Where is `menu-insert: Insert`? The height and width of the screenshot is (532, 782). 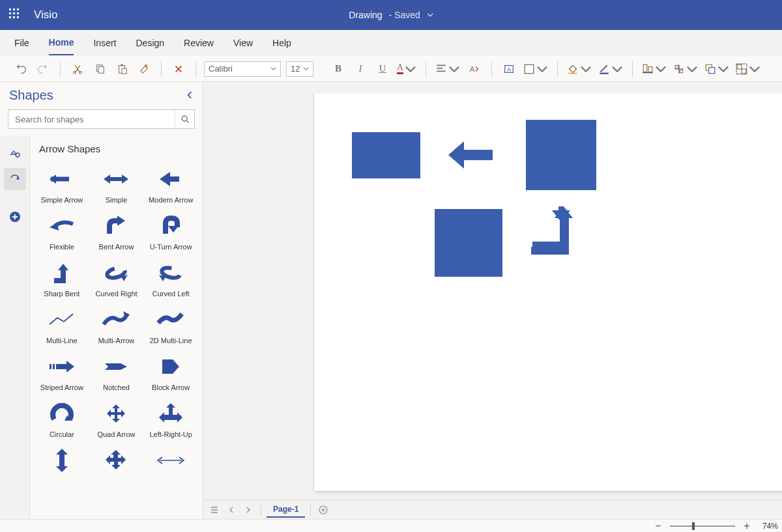
menu-insert: Insert is located at coordinates (104, 43).